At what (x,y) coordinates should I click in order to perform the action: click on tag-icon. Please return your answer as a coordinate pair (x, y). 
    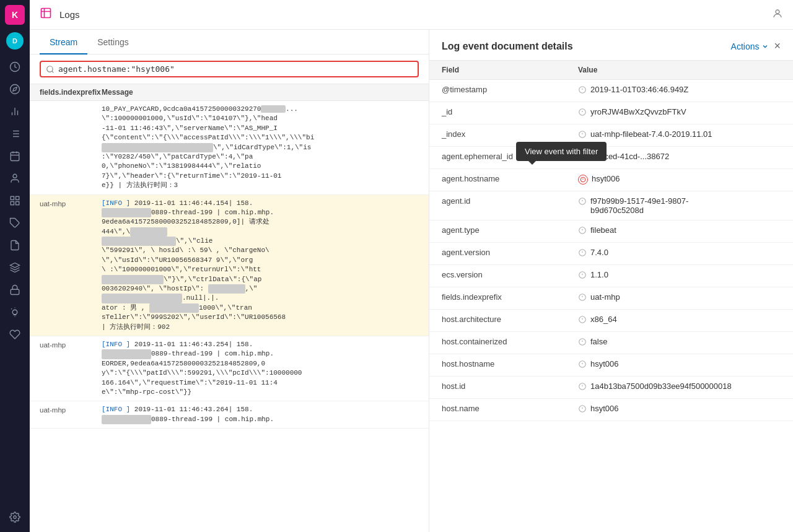
    Looking at the image, I should click on (15, 223).